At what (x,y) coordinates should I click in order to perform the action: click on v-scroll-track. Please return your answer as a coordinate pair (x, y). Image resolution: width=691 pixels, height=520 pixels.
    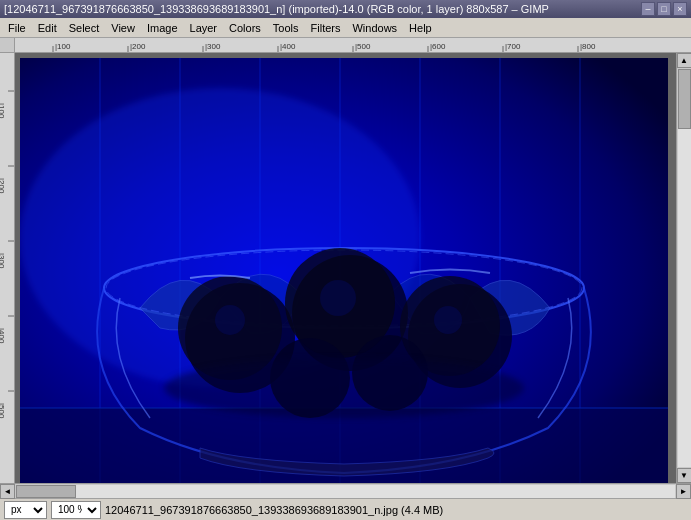
    Looking at the image, I should click on (684, 268).